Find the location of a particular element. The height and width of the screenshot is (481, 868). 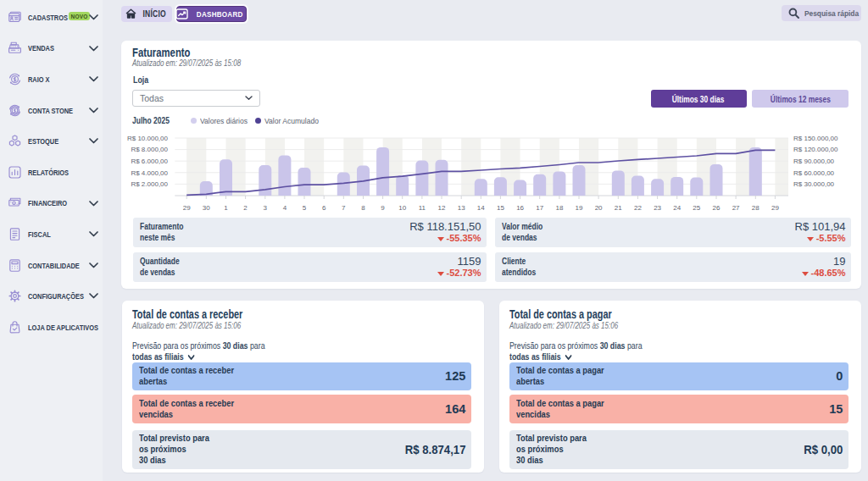

svg-text: 3 is located at coordinates (266, 208).